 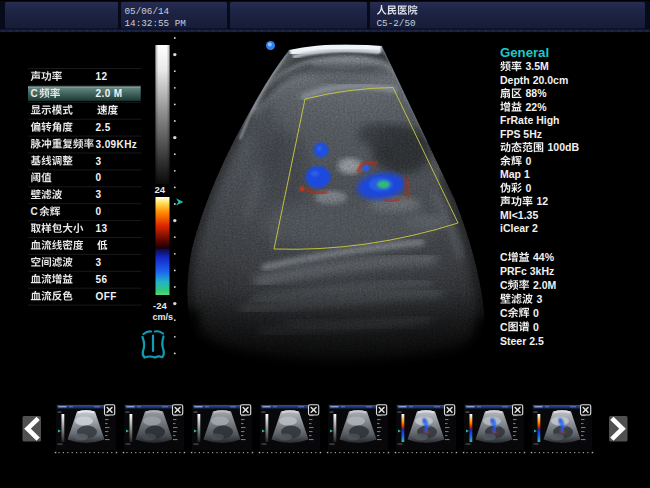 I want to click on svg-text: 2.0M, so click(x=545, y=285).